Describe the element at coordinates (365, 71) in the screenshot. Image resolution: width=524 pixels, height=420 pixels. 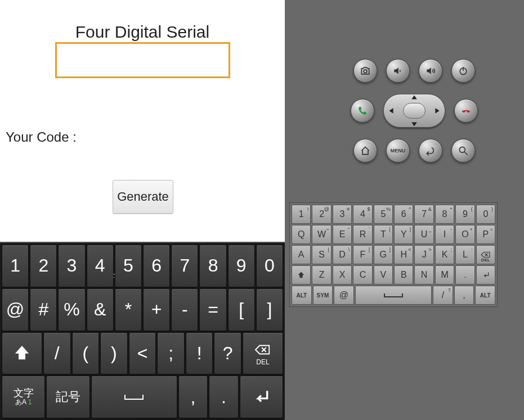
I see `camera-button` at that location.